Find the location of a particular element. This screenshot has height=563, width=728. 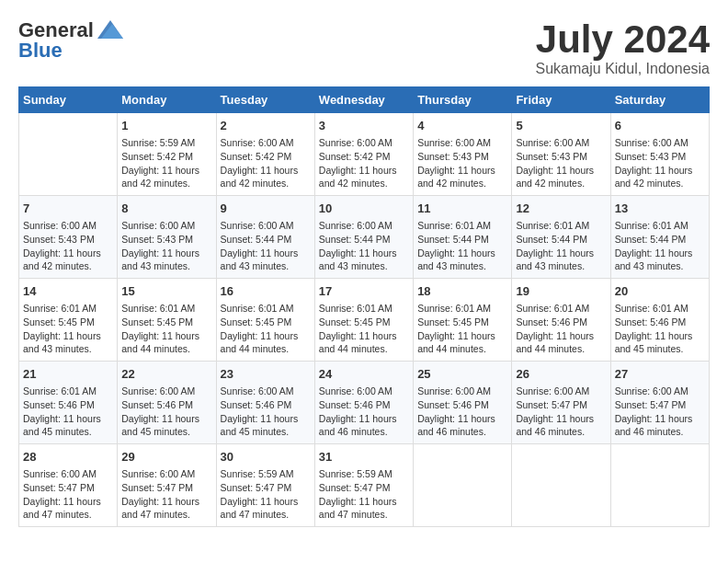

calendar-cell: 19Sunrise: 6:01 AMSunset: 5:46 PMDayligh… is located at coordinates (561, 320).